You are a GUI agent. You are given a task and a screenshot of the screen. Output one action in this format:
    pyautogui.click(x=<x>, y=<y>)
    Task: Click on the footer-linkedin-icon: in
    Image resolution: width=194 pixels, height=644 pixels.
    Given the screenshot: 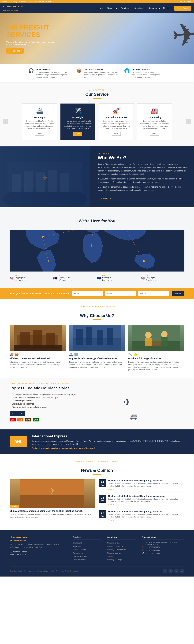 What is the action you would take?
    pyautogui.click(x=176, y=571)
    